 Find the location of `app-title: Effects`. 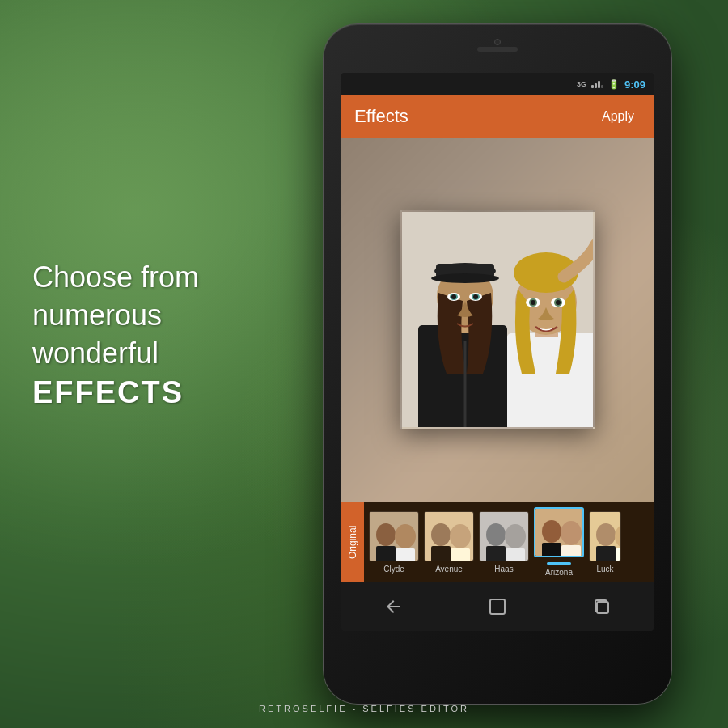

app-title: Effects is located at coordinates (382, 116).